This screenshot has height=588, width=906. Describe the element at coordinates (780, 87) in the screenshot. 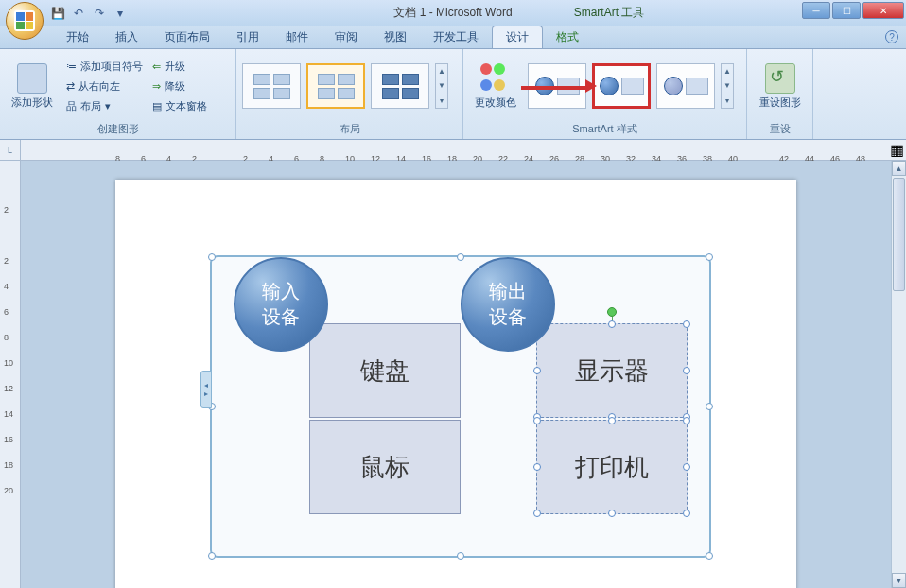

I see `reset-graphic-button: 重设图形` at that location.